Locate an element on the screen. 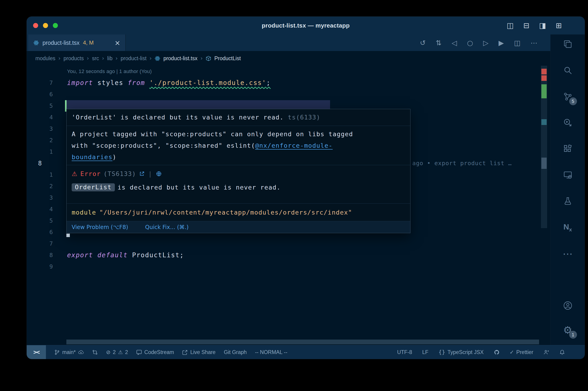 This screenshot has height=391, width=588. explorer-icon is located at coordinates (568, 44).